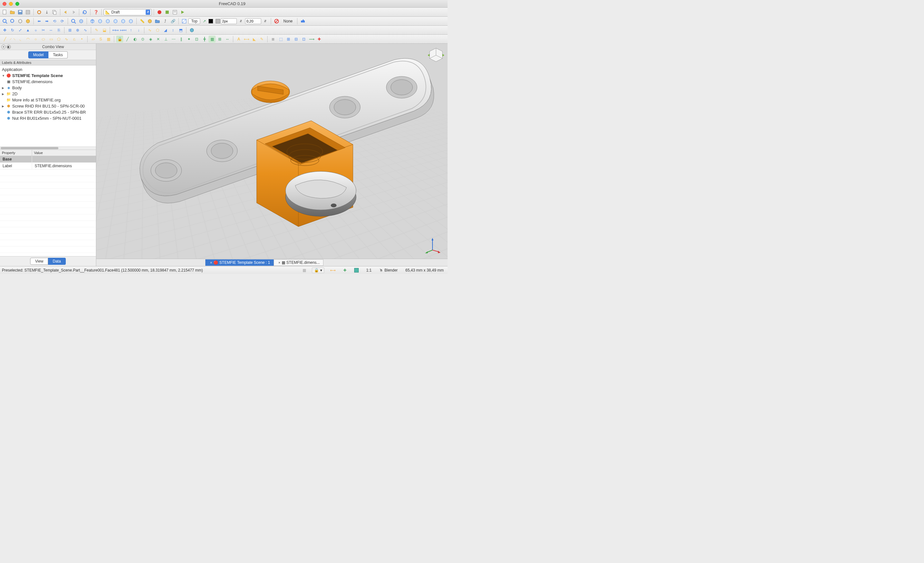 This screenshot has height=563, width=924. I want to click on macro-stop-button, so click(167, 12).